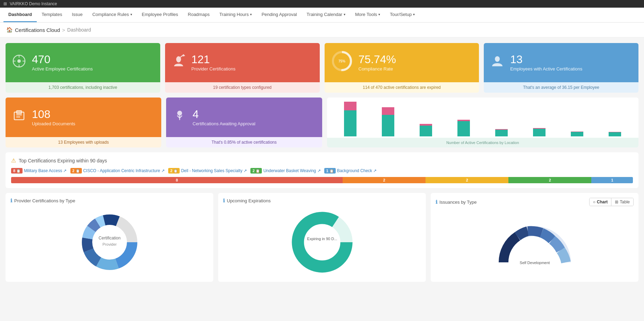 This screenshot has height=321, width=644. What do you see at coordinates (214, 171) in the screenshot?
I see `cert-link: Dell - Networking Sales Specialty ↗` at bounding box center [214, 171].